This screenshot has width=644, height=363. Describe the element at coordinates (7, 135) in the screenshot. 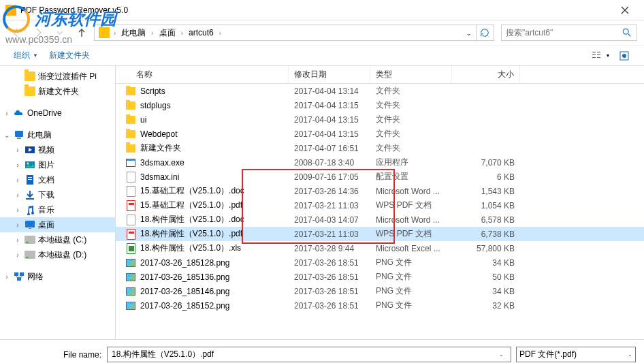

I see `expand-icon: ⌄` at that location.